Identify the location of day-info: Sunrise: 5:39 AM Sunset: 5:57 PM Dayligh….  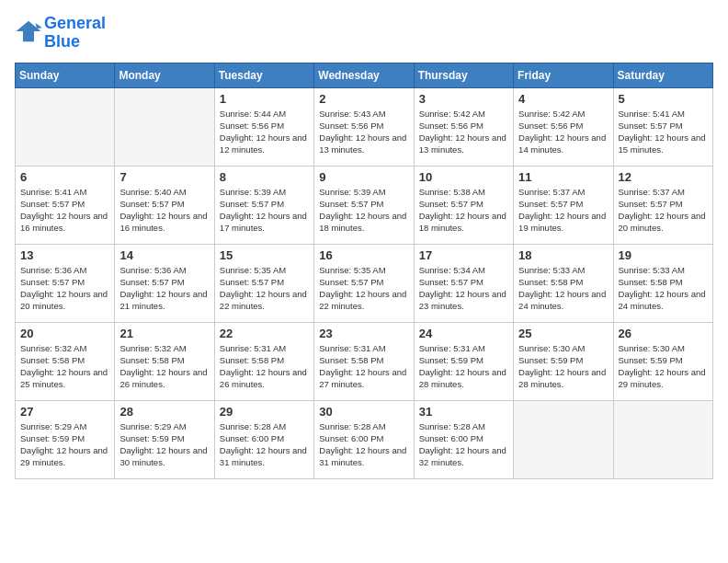
(265, 210).